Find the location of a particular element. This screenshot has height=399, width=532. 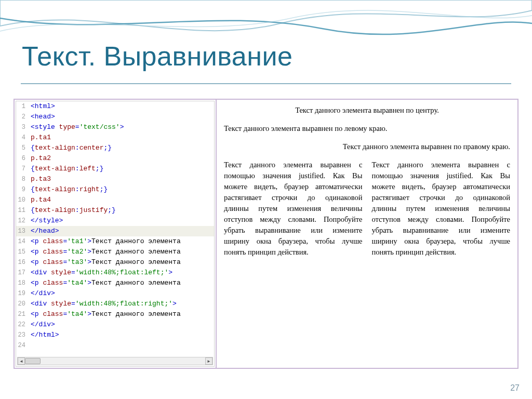

scroll-right-arrow-icon: ► is located at coordinates (209, 361).